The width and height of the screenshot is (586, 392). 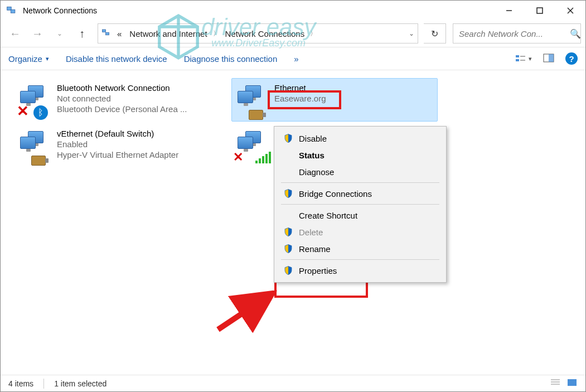 I want to click on signal-bars-icon, so click(x=263, y=157).